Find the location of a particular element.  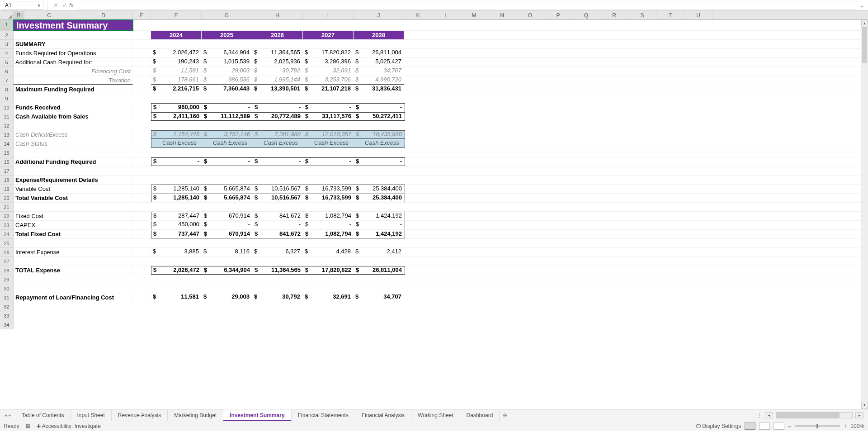

scroll-down-icon: ▾ is located at coordinates (864, 405).